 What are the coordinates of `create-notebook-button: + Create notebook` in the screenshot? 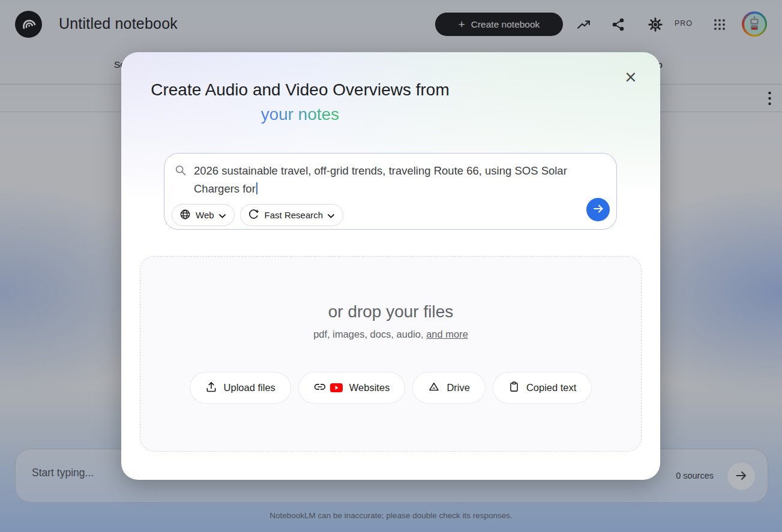 It's located at (499, 24).